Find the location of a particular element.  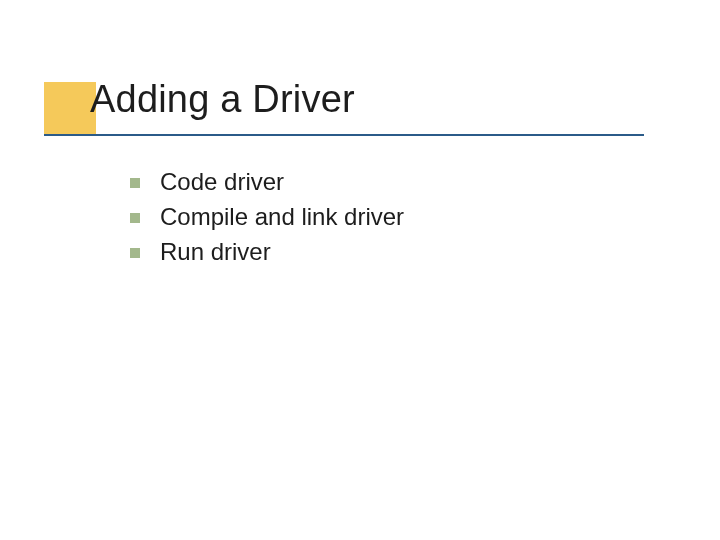

title-underline is located at coordinates (344, 135).